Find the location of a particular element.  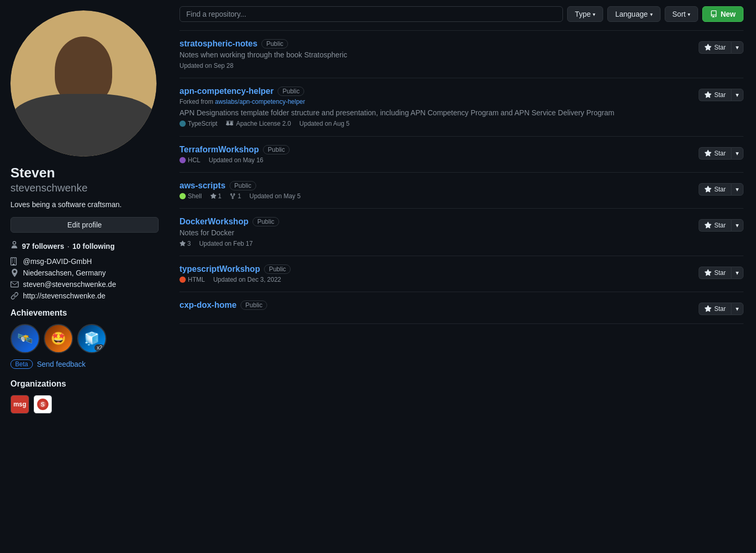

repo-stars: 1 is located at coordinates (216, 196).